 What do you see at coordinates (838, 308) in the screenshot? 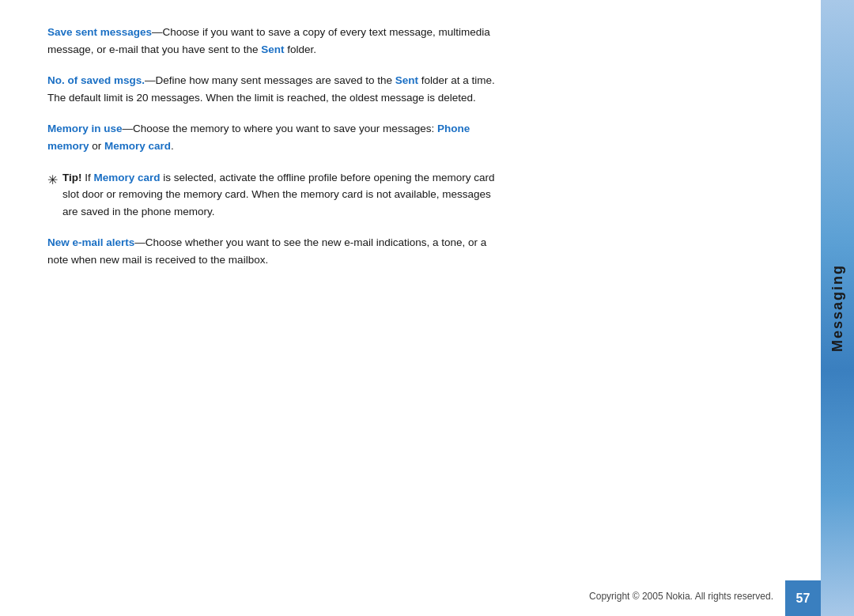
I see `side-tab-label: Messaging` at bounding box center [838, 308].